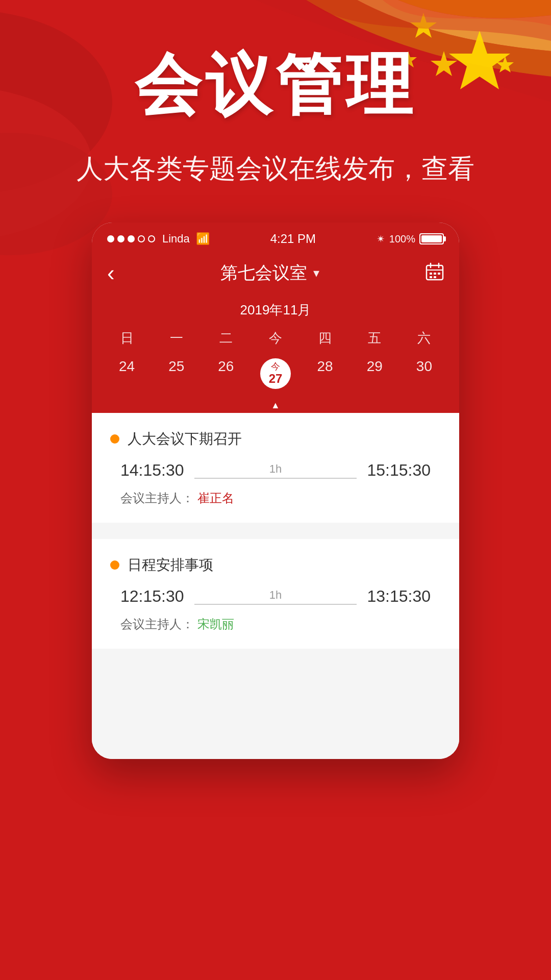  I want to click on status-right: ✴ 100%, so click(410, 239).